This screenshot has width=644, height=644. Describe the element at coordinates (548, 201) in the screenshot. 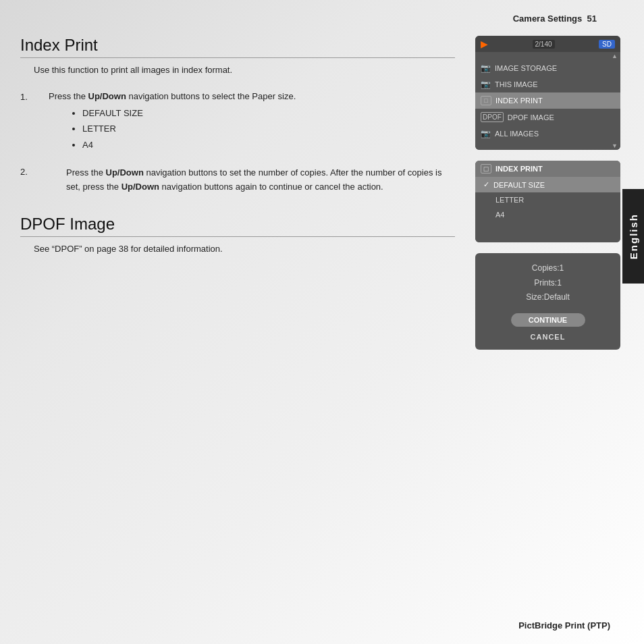

I see `camera-panel-index-print: □ INDEX PRINT ✓ DEFAULT SIZE LETTER A4` at that location.